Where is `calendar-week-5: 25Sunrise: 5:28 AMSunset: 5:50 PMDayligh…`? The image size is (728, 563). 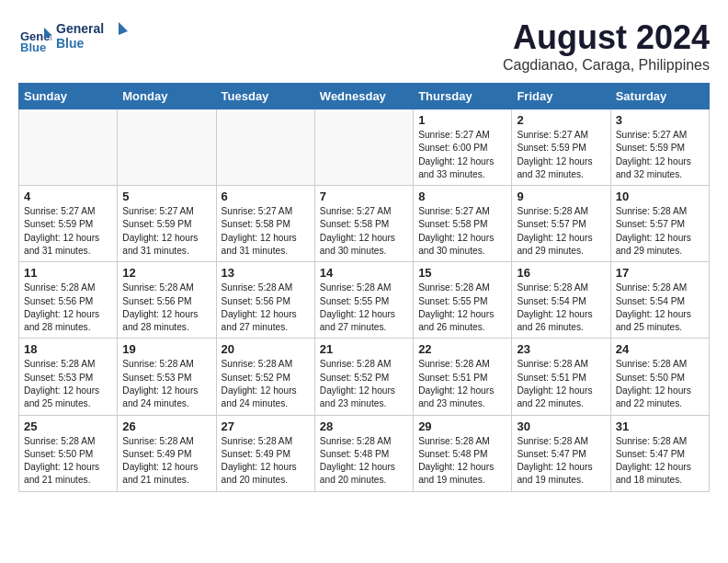
calendar-week-5: 25Sunrise: 5:28 AMSunset: 5:50 PMDayligh… is located at coordinates (364, 453).